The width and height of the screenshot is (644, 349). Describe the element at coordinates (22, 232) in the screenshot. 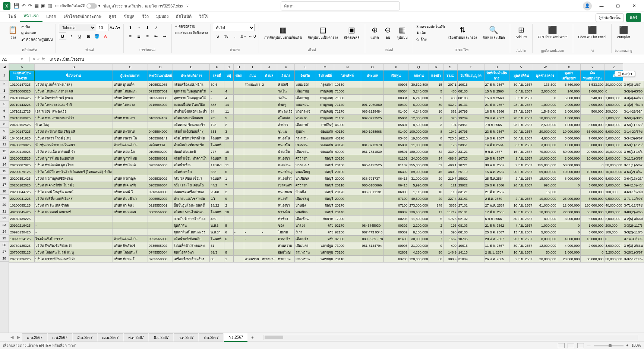

I see `cell: 20920130425` at that location.